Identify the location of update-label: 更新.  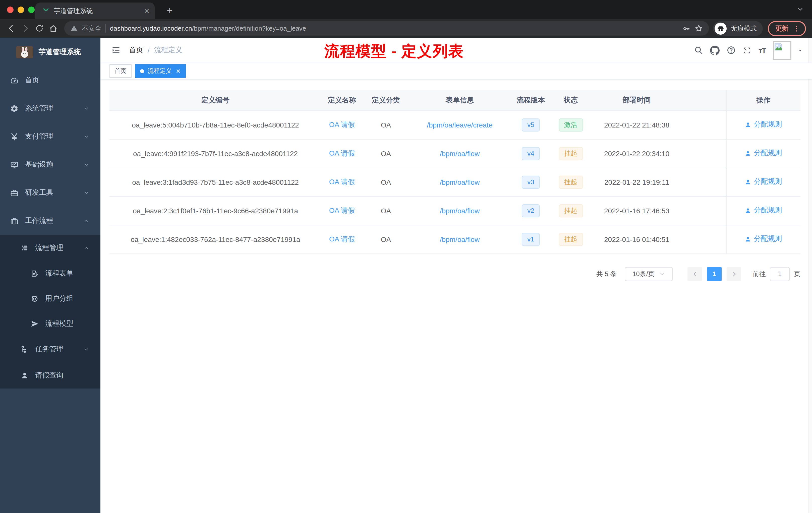
(782, 28).